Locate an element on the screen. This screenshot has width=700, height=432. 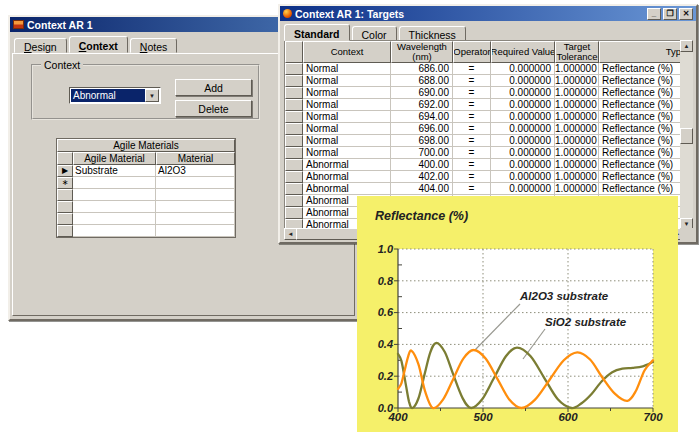
target-row: Abnormal404.00=0.0000001.000000Reflectan… is located at coordinates (484, 189).